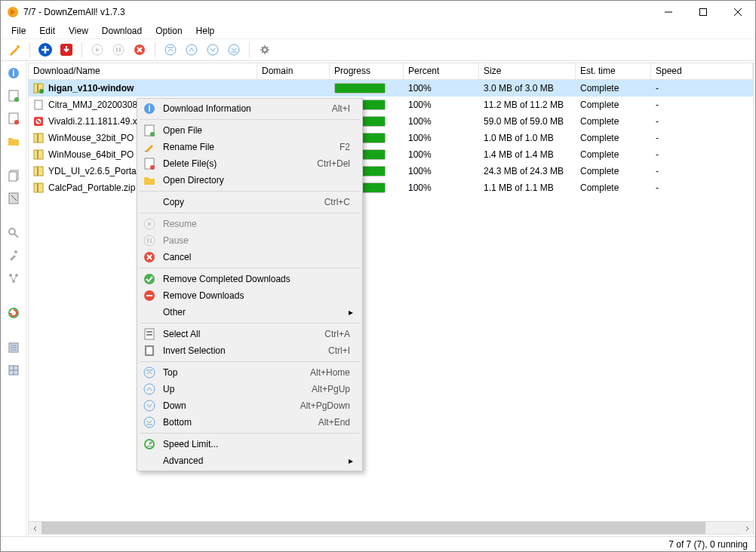 The image size is (756, 552). I want to click on menu-item: Remove Downloads, so click(250, 296).